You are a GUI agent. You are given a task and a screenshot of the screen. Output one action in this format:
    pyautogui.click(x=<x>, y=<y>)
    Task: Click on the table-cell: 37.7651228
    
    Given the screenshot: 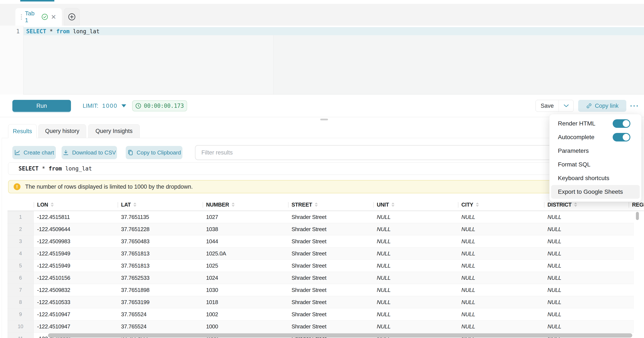 What is the action you would take?
    pyautogui.click(x=160, y=229)
    